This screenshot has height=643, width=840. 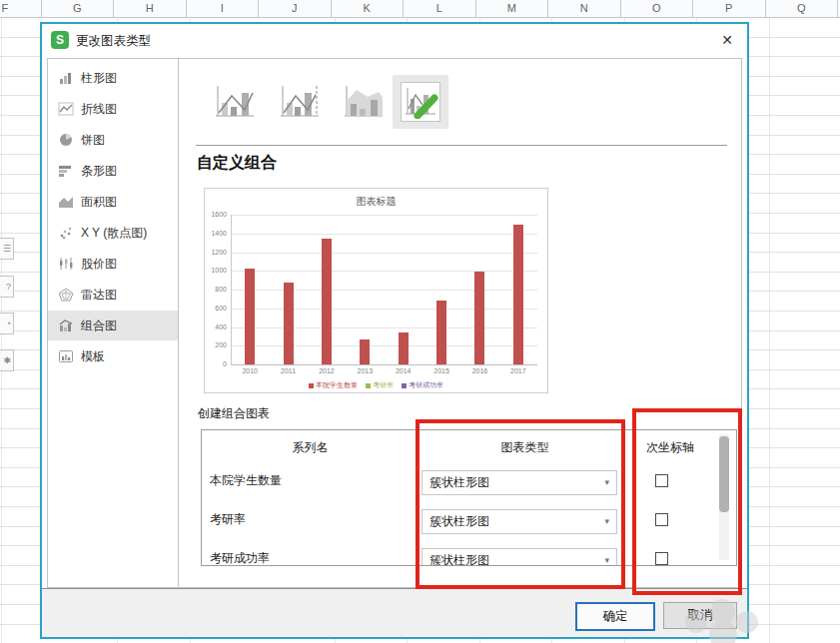 What do you see at coordinates (93, 357) in the screenshot?
I see `sidebar-item-label: 模板` at bounding box center [93, 357].